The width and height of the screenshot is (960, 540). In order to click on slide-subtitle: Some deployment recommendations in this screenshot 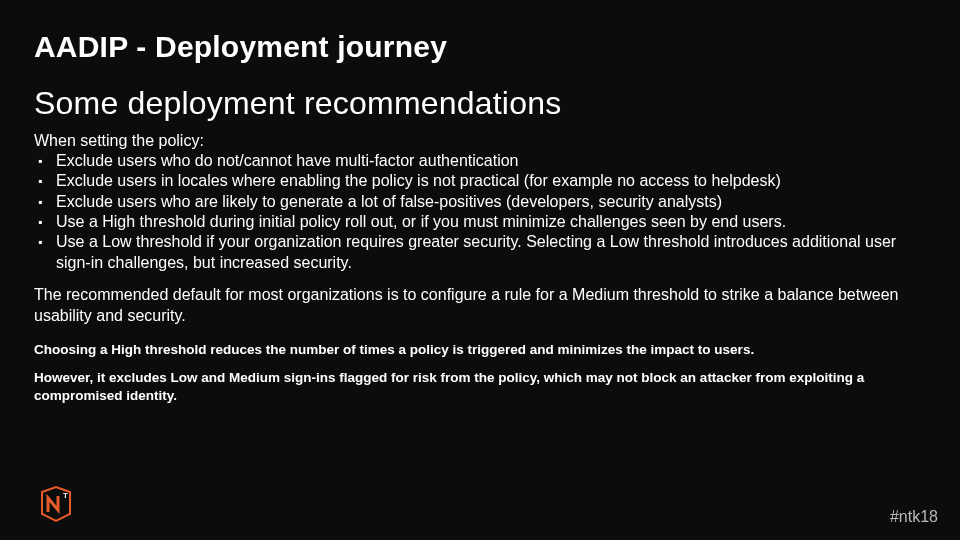, I will do `click(480, 104)`.